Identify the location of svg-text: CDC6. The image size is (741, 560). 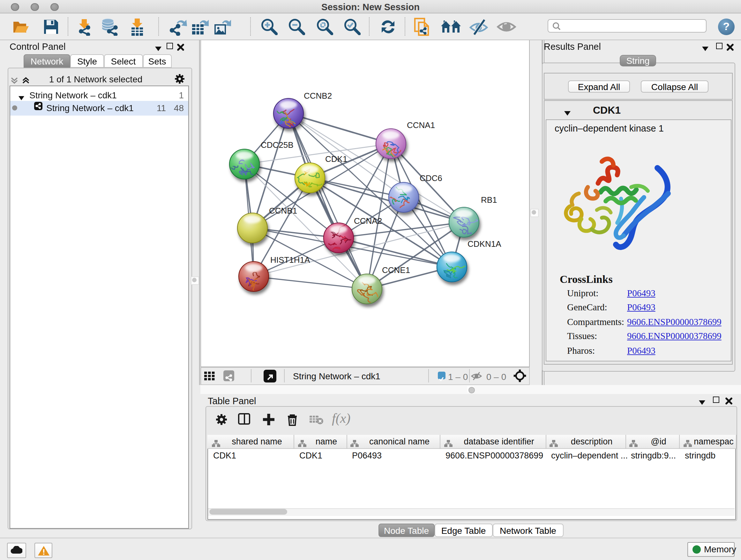
(431, 178).